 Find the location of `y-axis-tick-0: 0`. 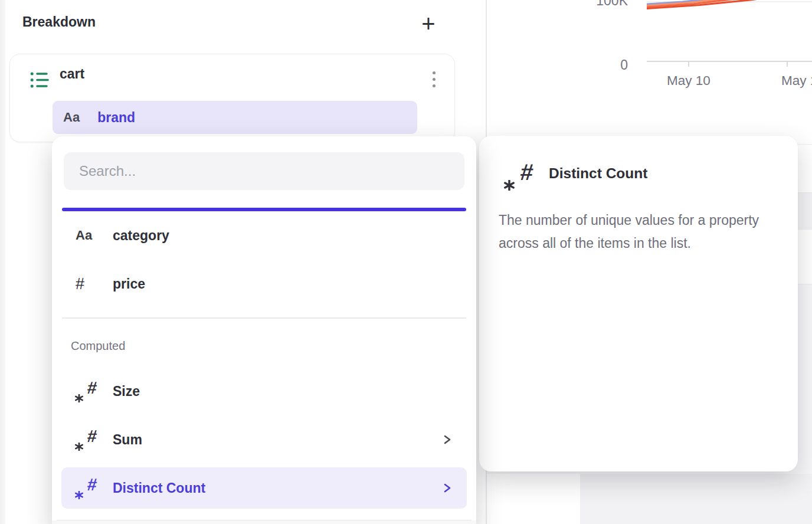

y-axis-tick-0: 0 is located at coordinates (612, 65).